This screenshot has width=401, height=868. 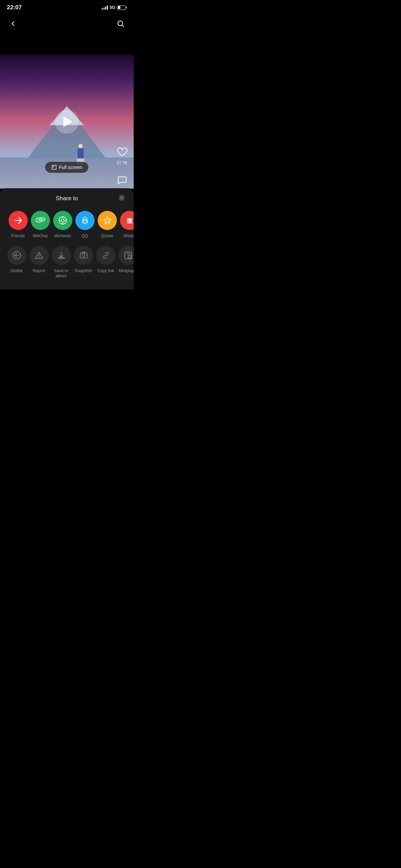 What do you see at coordinates (122, 169) in the screenshot?
I see `right-actions: 27.7K 11.5K` at bounding box center [122, 169].